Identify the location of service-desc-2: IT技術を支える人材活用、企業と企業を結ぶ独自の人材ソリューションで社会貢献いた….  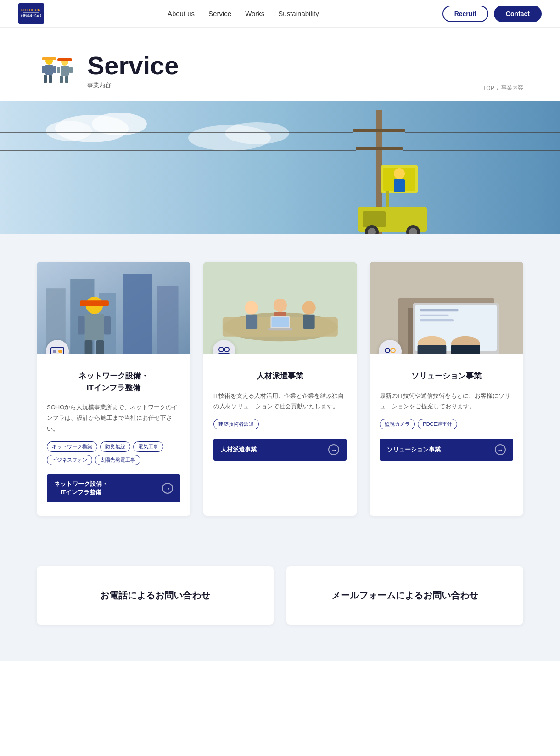
(280, 401).